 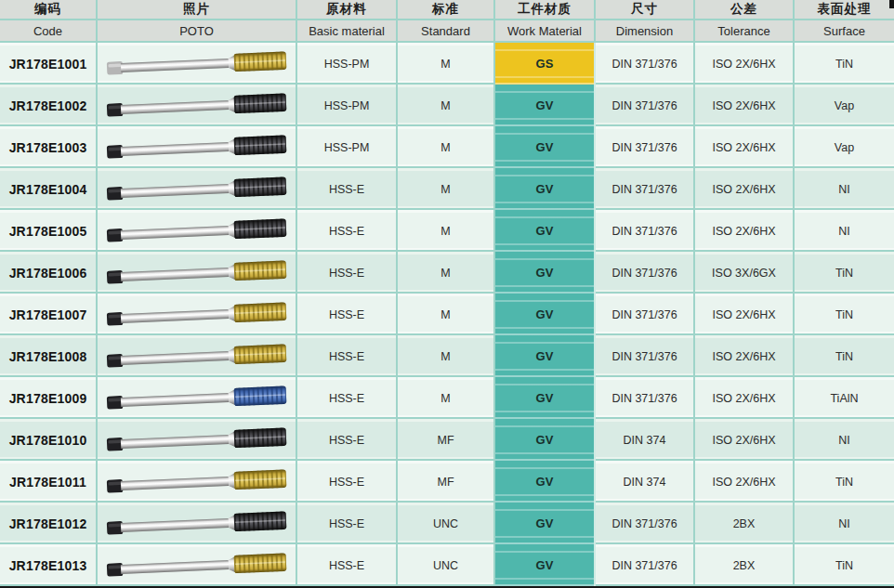 I want to click on cell-code: JR178E1007, so click(x=48, y=314).